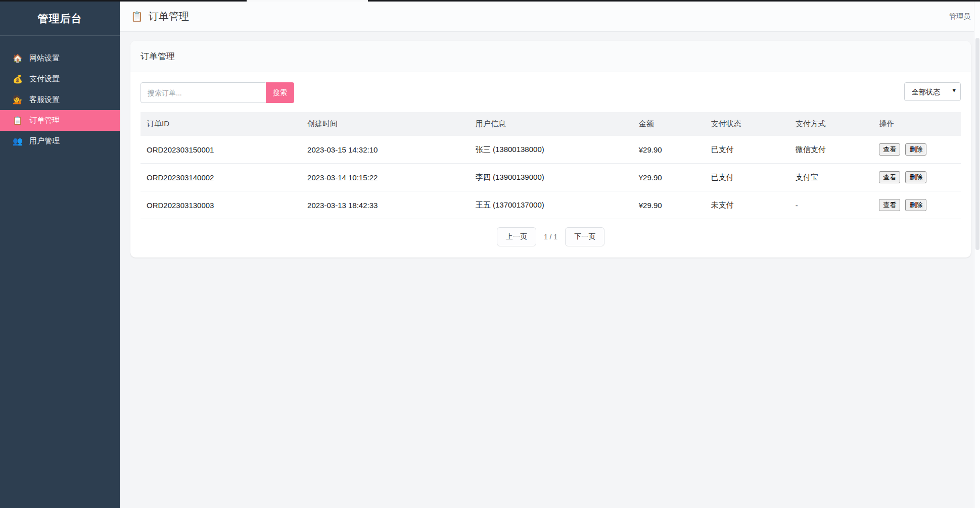 The image size is (980, 508). Describe the element at coordinates (280, 93) in the screenshot. I see `search-button: 搜索` at that location.